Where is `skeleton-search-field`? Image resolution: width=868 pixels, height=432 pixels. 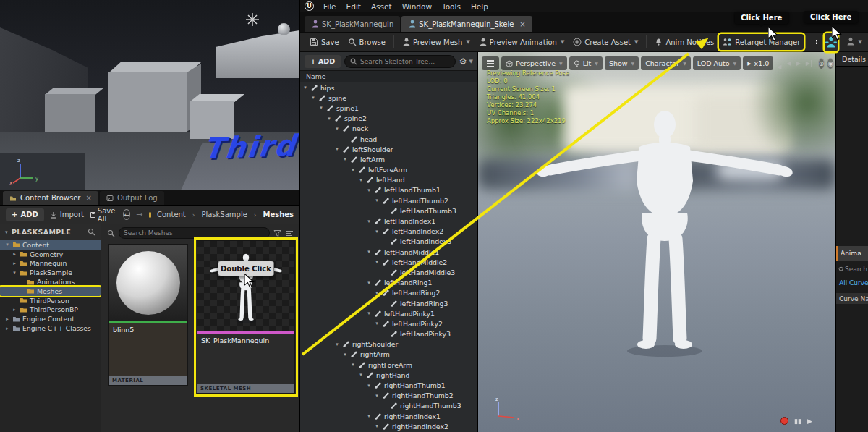
skeleton-search-field is located at coordinates (400, 62).